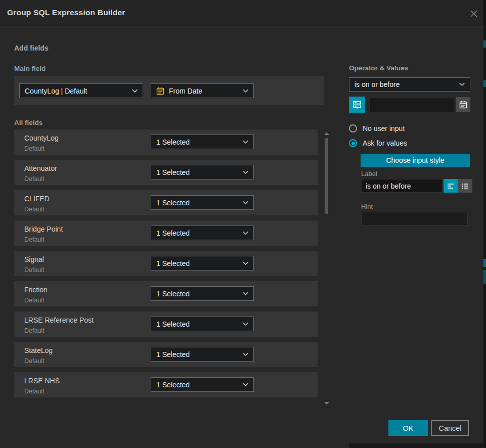 The width and height of the screenshot is (486, 448). I want to click on field-row: Signal Default 1 Selected, so click(166, 263).